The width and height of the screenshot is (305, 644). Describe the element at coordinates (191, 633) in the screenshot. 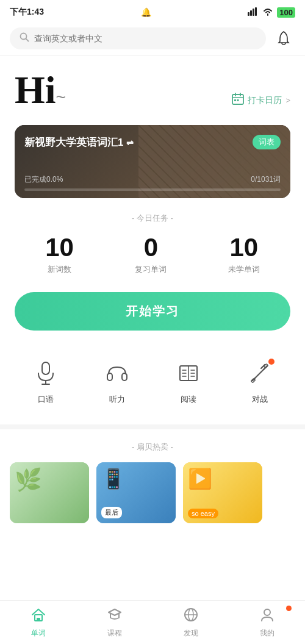

I see `nav-label-discover: 发现` at that location.